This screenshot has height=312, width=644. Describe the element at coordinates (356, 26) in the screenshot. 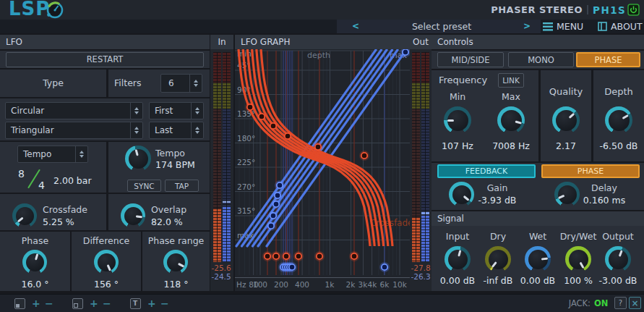

I see `preset-prev-button: <` at that location.